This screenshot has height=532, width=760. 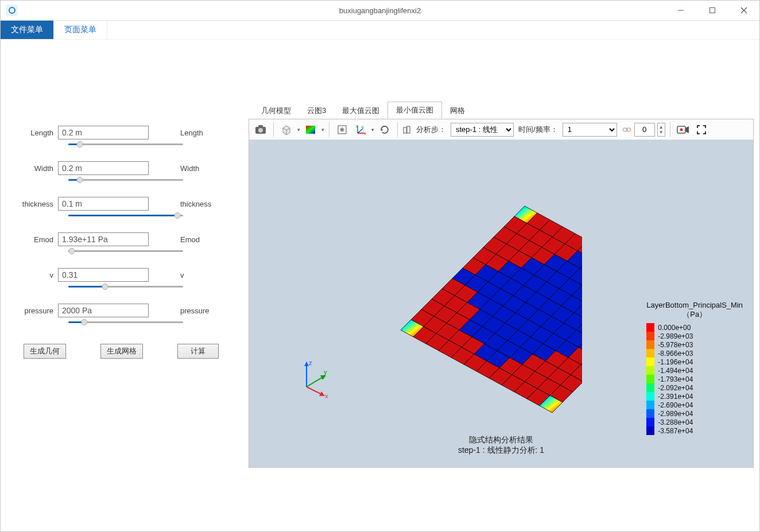 What do you see at coordinates (195, 311) in the screenshot?
I see `param-pressure-rlabel: pressure` at bounding box center [195, 311].